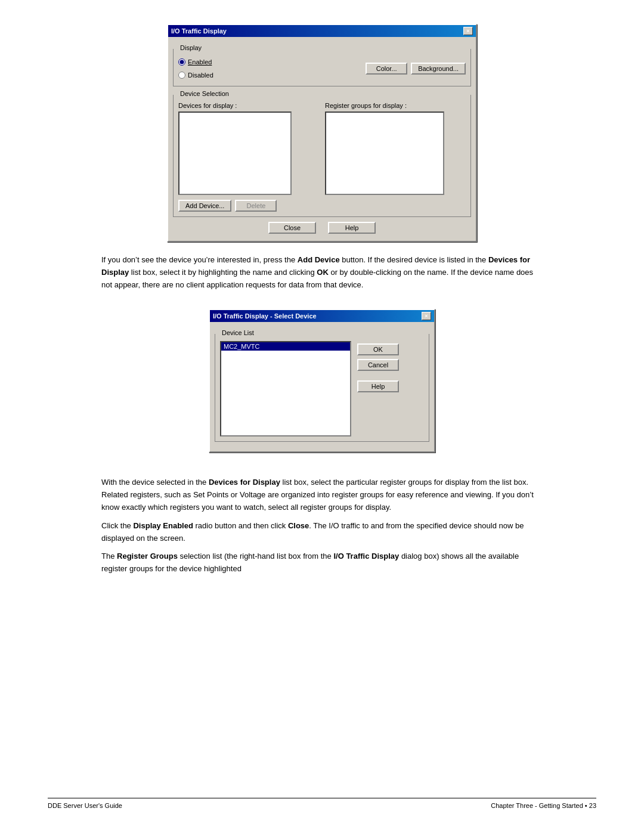 The image size is (644, 833). Describe the element at coordinates (249, 206) in the screenshot. I see `device-btn-row: Add Device... Delete` at that location.